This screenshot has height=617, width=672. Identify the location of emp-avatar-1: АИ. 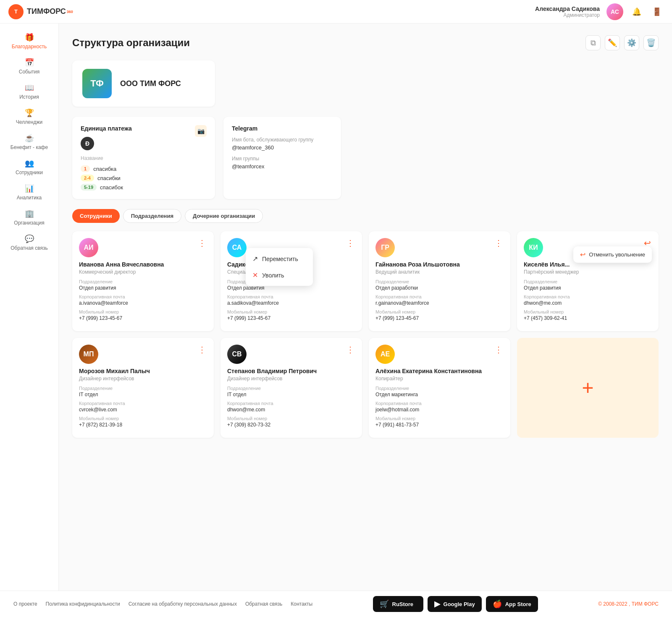
(89, 248).